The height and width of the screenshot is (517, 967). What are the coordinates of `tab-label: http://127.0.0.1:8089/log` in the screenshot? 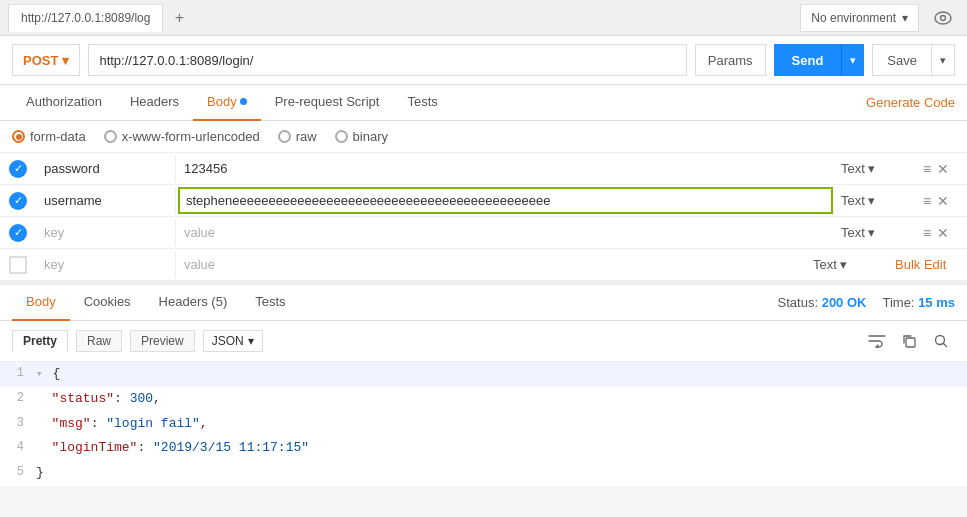 It's located at (86, 18).